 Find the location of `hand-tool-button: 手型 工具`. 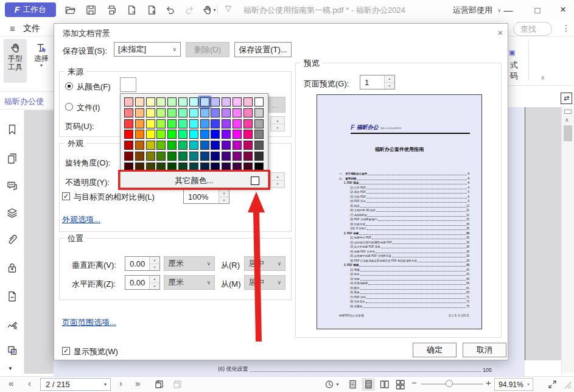

hand-tool-button: 手型 工具 is located at coordinates (15, 61).